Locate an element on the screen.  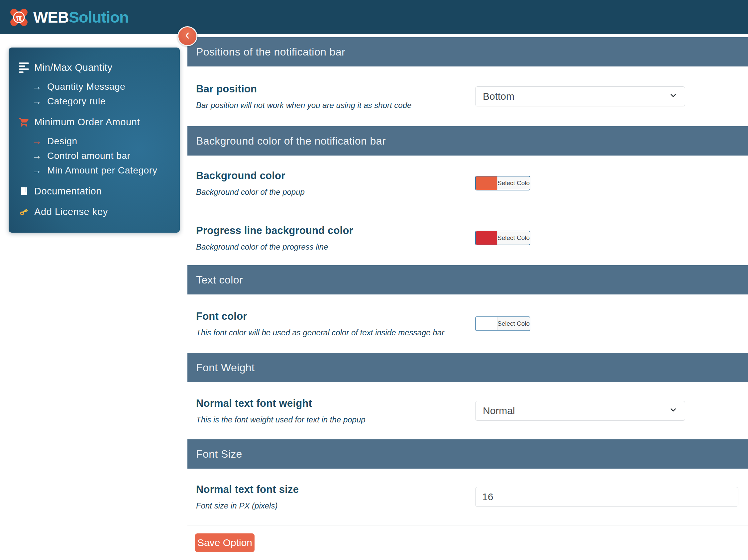
sidebar-item-add-license-key: Add License key is located at coordinates (94, 212).